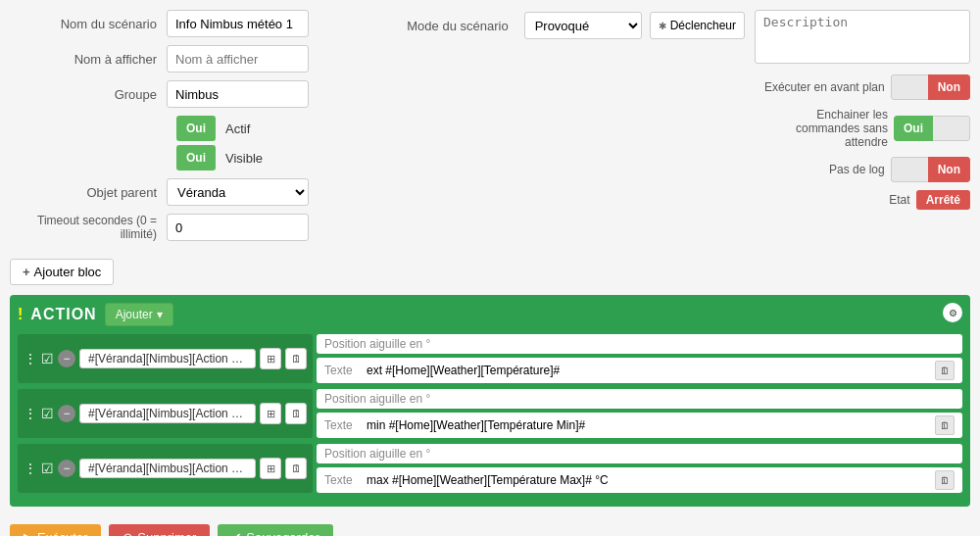 This screenshot has height=536, width=980. What do you see at coordinates (165, 468) in the screenshot?
I see `action-row-left-3: ⋮ ☑ − #[Véranda][Nimbus][Action Ecran 4]…` at bounding box center [165, 468].